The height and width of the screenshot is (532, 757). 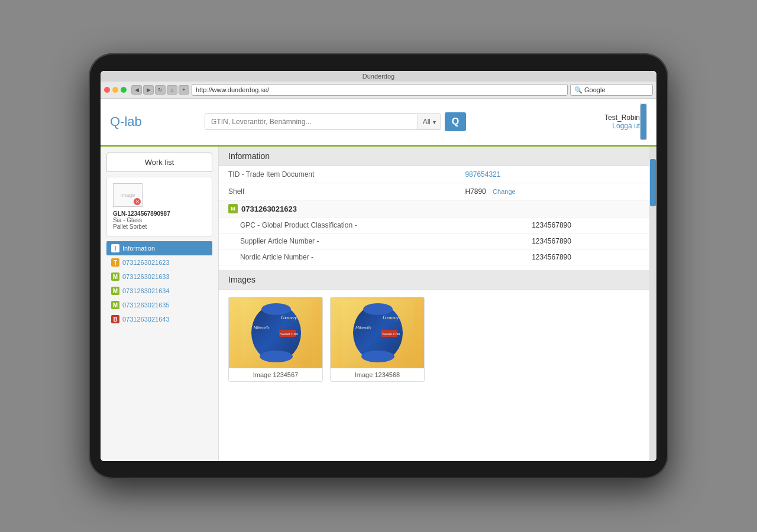 I want to click on sidebar-item-information: I Information, so click(x=160, y=248).